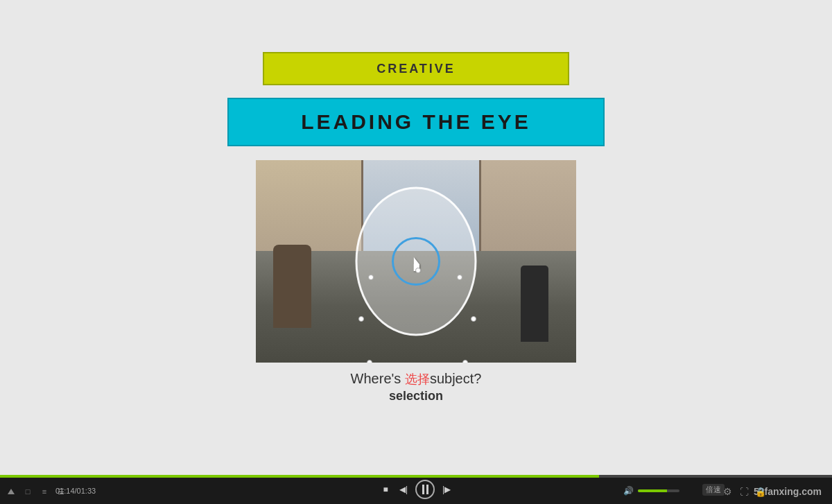 The width and height of the screenshot is (832, 504). I want to click on volume-fill, so click(652, 491).